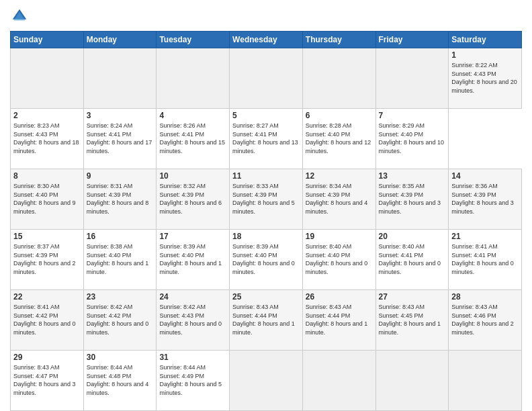 The width and height of the screenshot is (532, 411). I want to click on calendar-day-cell: 25Sunrise: 8:43 AMSunset: 4:44 PMDayligh…, so click(266, 320).